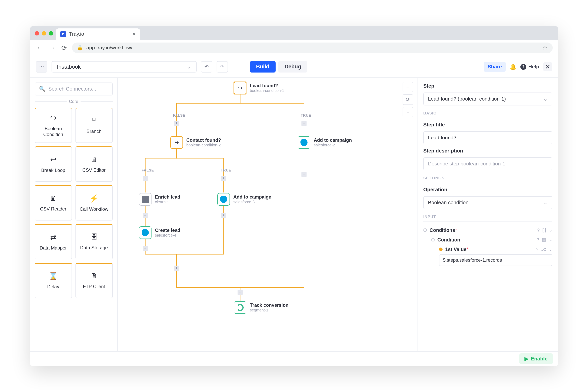 This screenshot has height=392, width=588. Describe the element at coordinates (37, 34) in the screenshot. I see `close-window-icon` at that location.